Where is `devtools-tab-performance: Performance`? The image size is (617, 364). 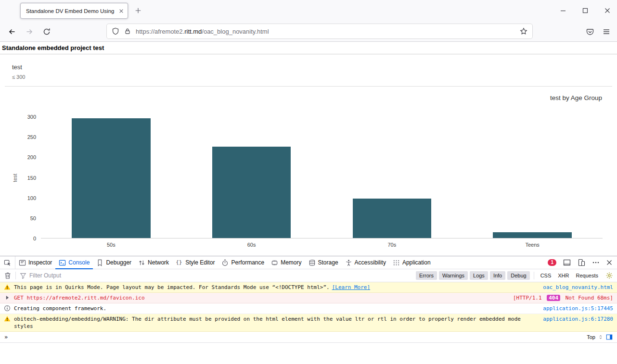 devtools-tab-performance: Performance is located at coordinates (243, 263).